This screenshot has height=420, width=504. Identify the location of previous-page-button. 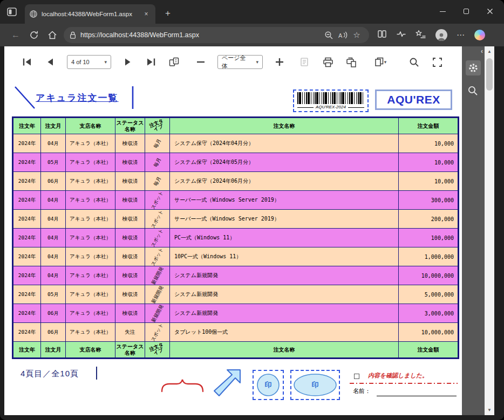
(50, 62).